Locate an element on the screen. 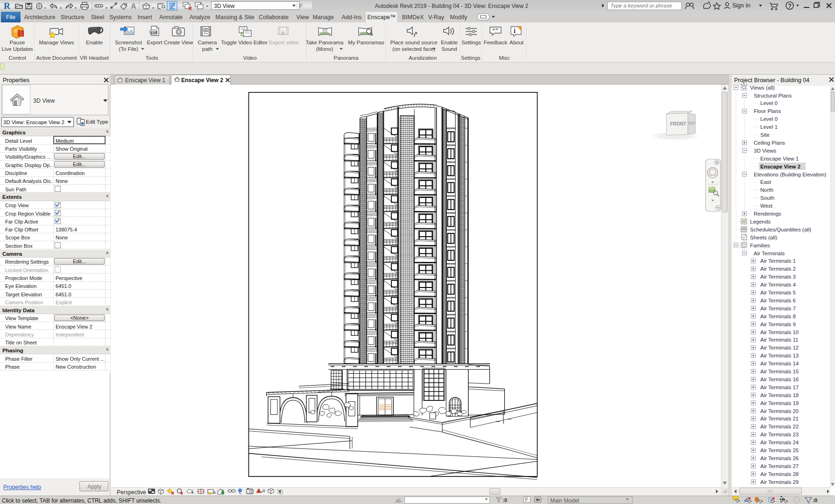 The image size is (835, 504). svg-text: Air Terminals 24 is located at coordinates (780, 442).